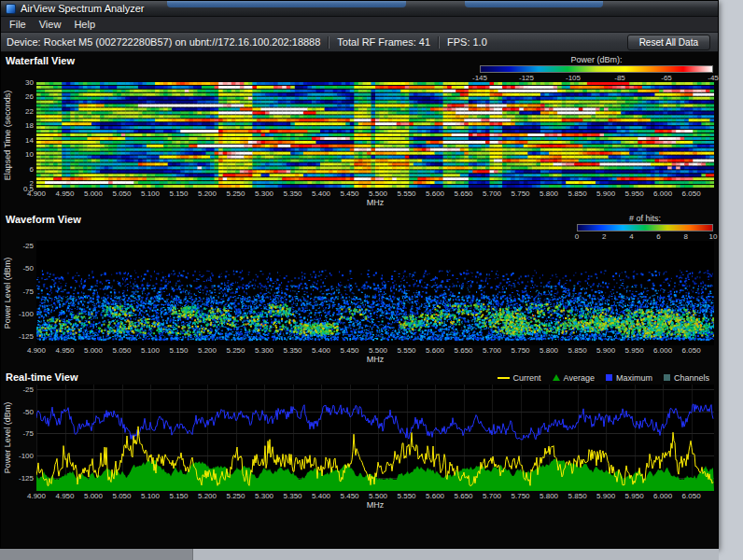 This screenshot has width=743, height=560. What do you see at coordinates (645, 218) in the screenshot?
I see `colorbar-label: # of hits:` at bounding box center [645, 218].